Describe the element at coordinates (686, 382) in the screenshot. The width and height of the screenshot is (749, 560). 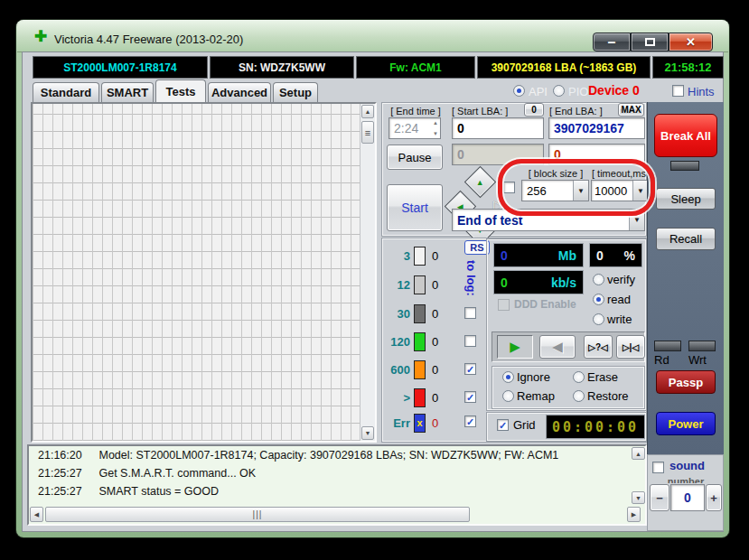
I see `passp-button: Passp` at that location.